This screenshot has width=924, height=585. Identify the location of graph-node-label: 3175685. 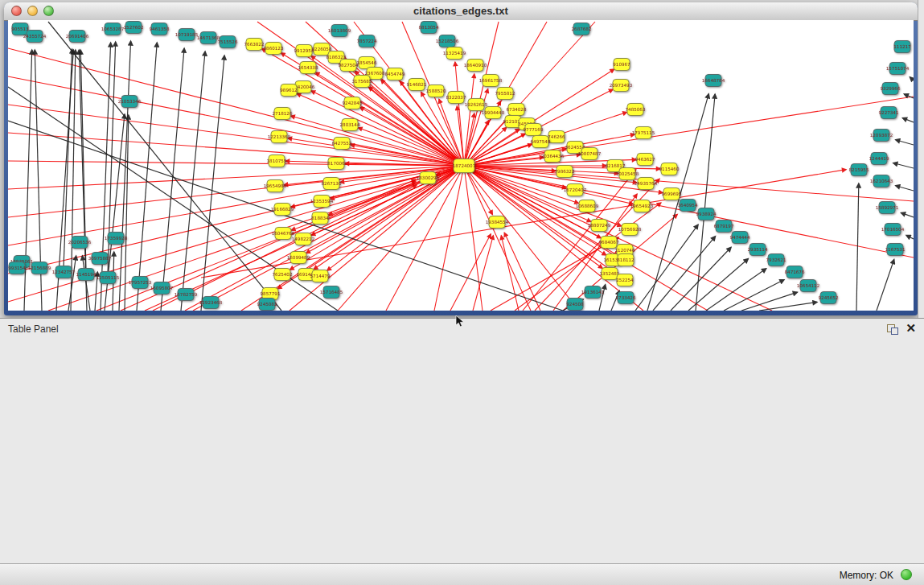
(362, 81).